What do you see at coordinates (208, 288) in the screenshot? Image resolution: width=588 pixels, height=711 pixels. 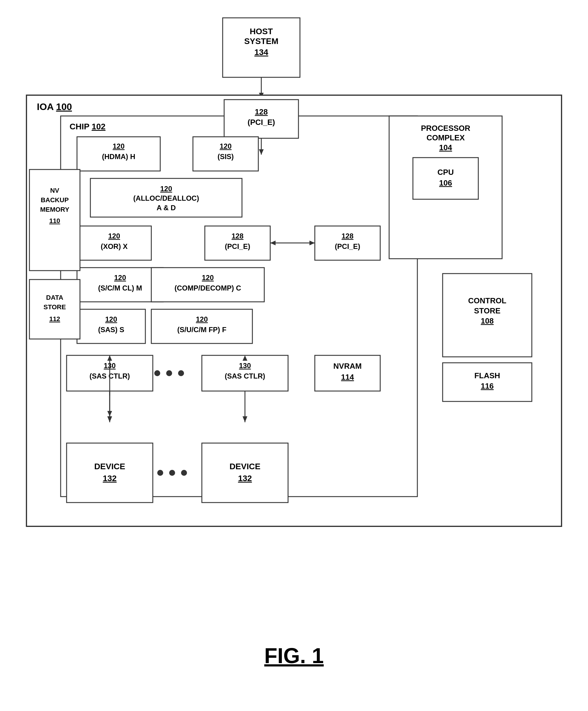 I see `svg-text: (COMP/DECOMP) C` at bounding box center [208, 288].